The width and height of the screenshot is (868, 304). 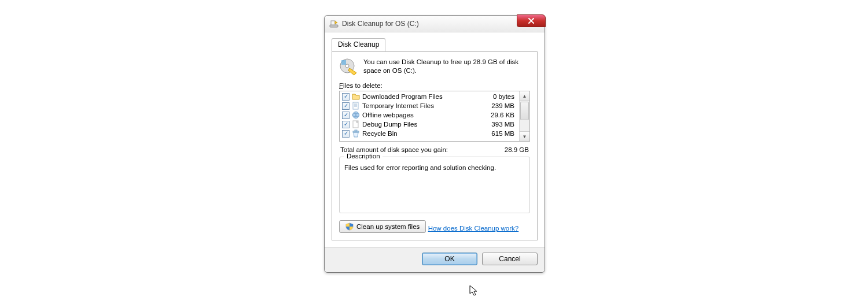 I want to click on file-size: 0 bytes, so click(x=499, y=97).